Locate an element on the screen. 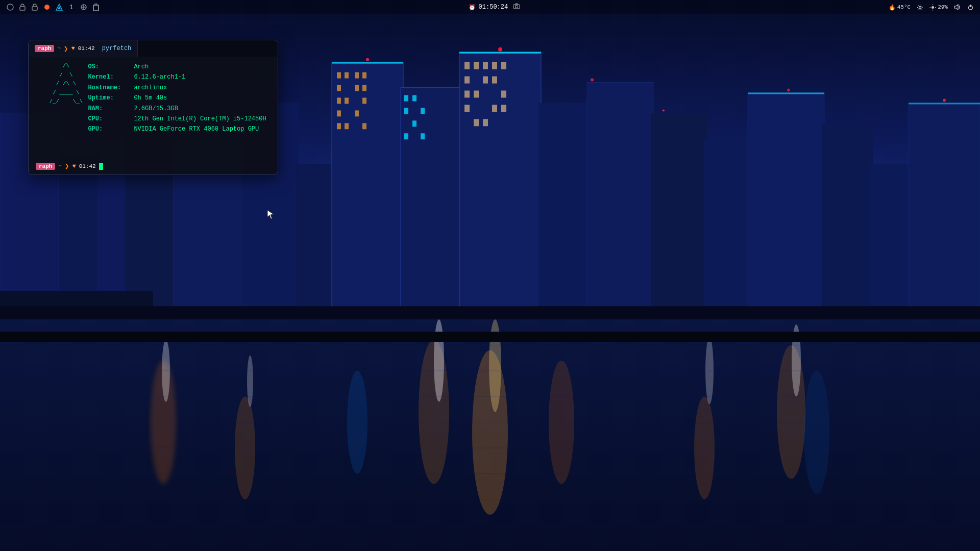 The image size is (980, 551). terminal-prompt: raph ~ ❯ ♥ 01:42 is located at coordinates (153, 166).